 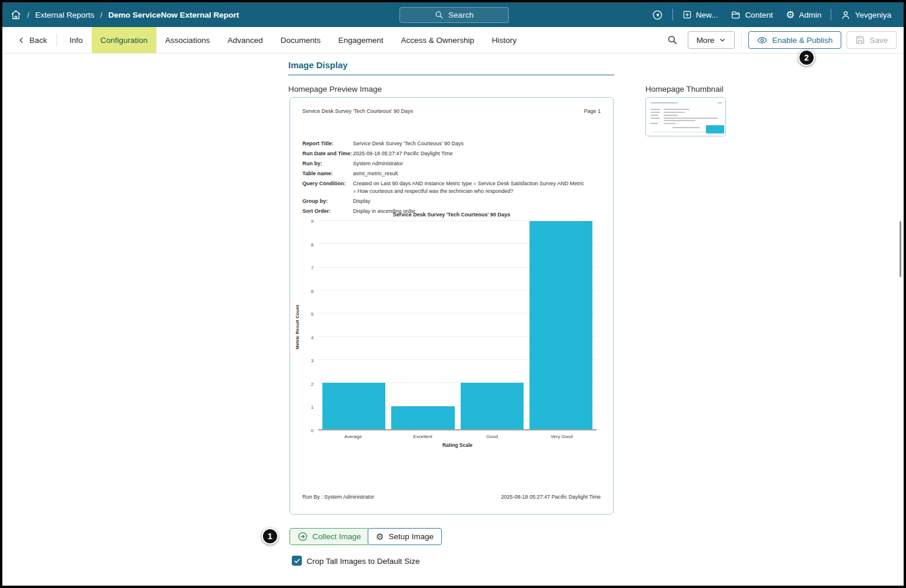 What do you see at coordinates (328, 188) in the screenshot?
I see `meta-label: Query Condition:` at bounding box center [328, 188].